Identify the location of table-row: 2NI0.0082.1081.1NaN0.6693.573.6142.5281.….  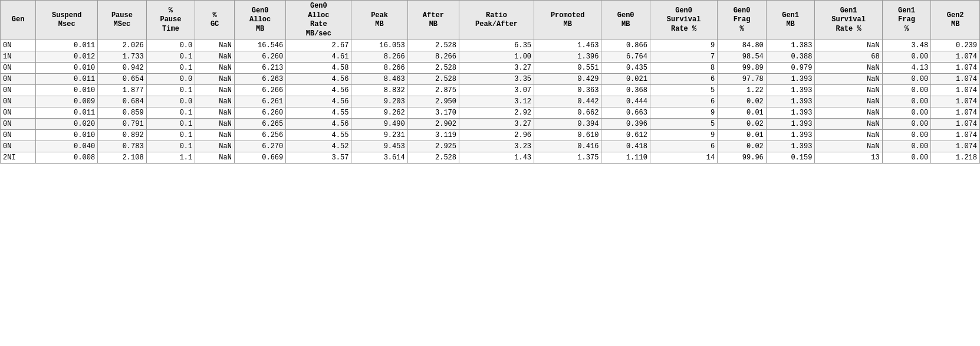
(491, 158).